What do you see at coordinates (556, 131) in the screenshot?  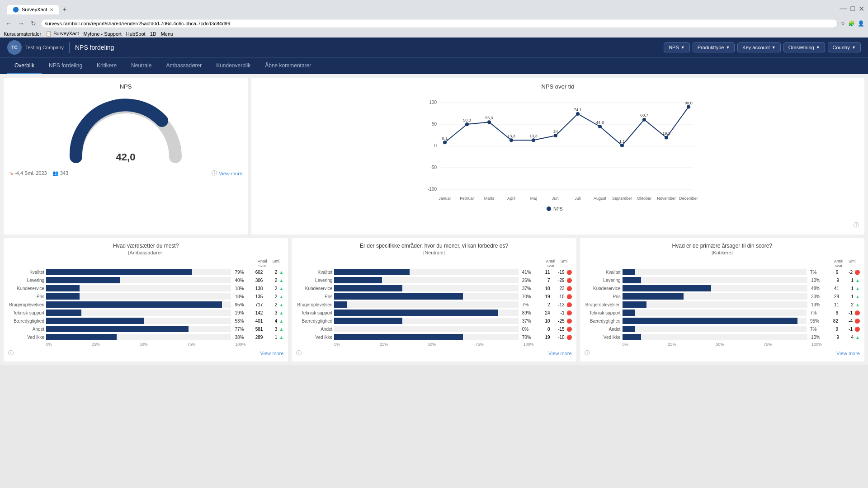 I see `svg-text: 24` at bounding box center [556, 131].